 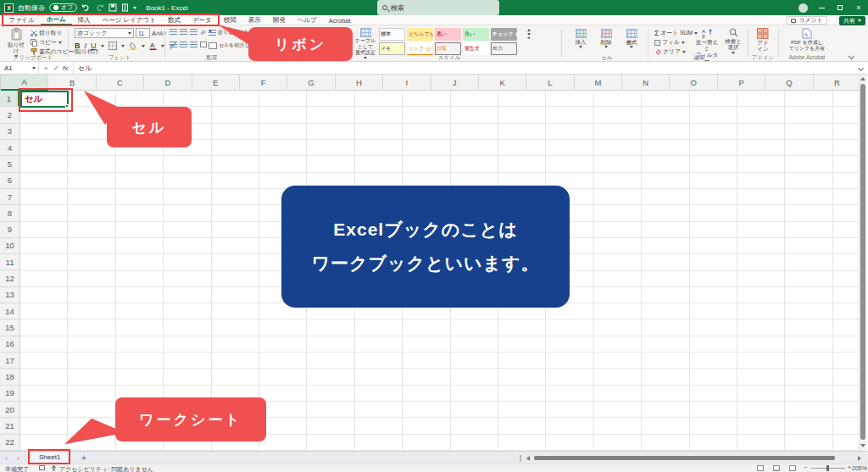 I want to click on align-top-icon, so click(x=173, y=32).